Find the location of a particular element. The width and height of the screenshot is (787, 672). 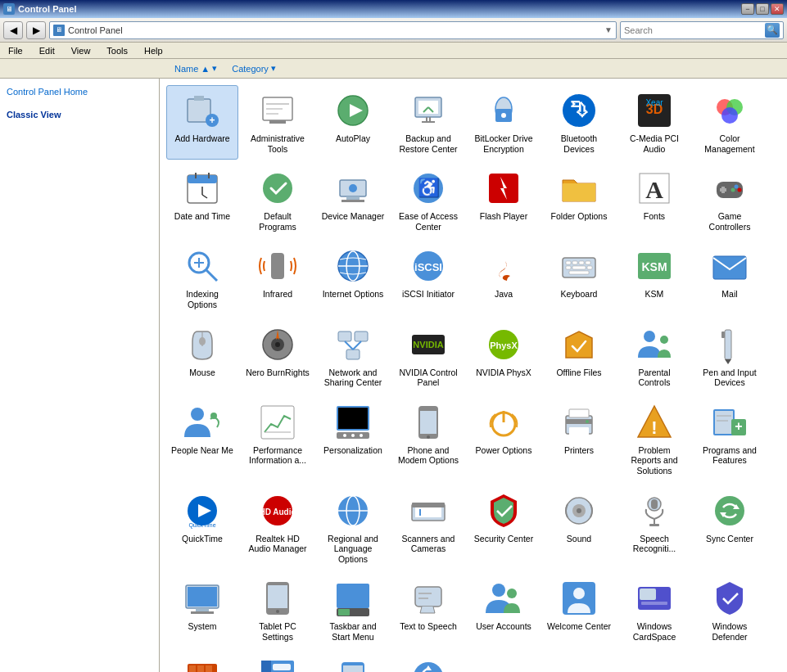

sound-icon is located at coordinates (579, 511).